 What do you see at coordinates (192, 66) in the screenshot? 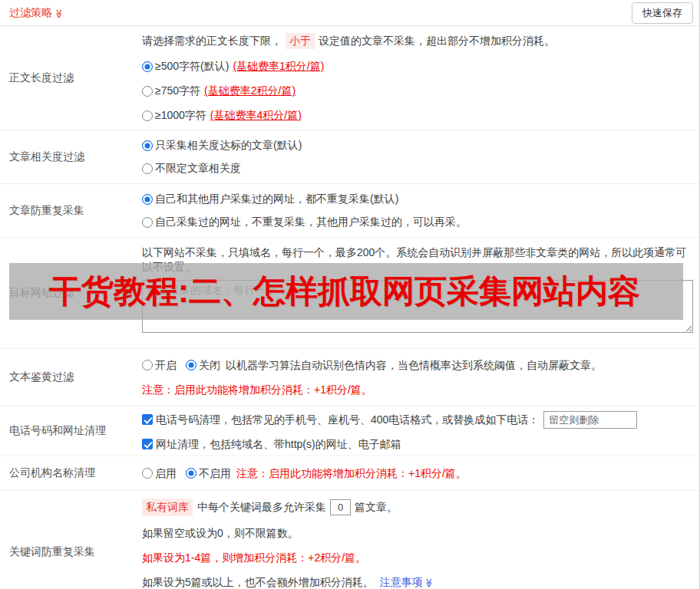
I see `option-label: ≥500字符(默认)` at bounding box center [192, 66].